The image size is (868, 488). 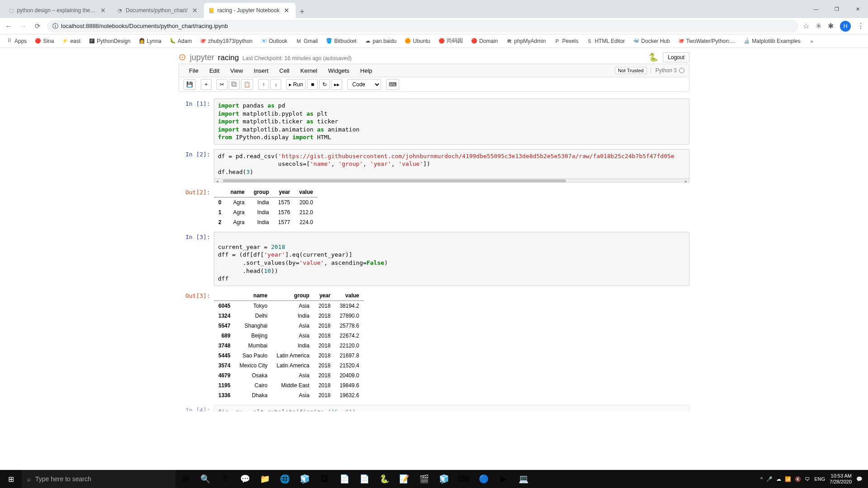 What do you see at coordinates (524, 479) in the screenshot?
I see `taskbar-app-icon: 💻` at bounding box center [524, 479].